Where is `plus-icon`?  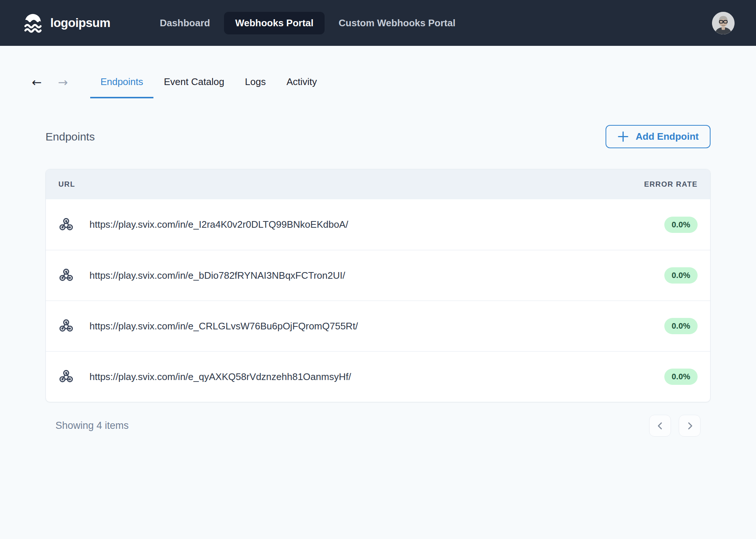
plus-icon is located at coordinates (623, 137).